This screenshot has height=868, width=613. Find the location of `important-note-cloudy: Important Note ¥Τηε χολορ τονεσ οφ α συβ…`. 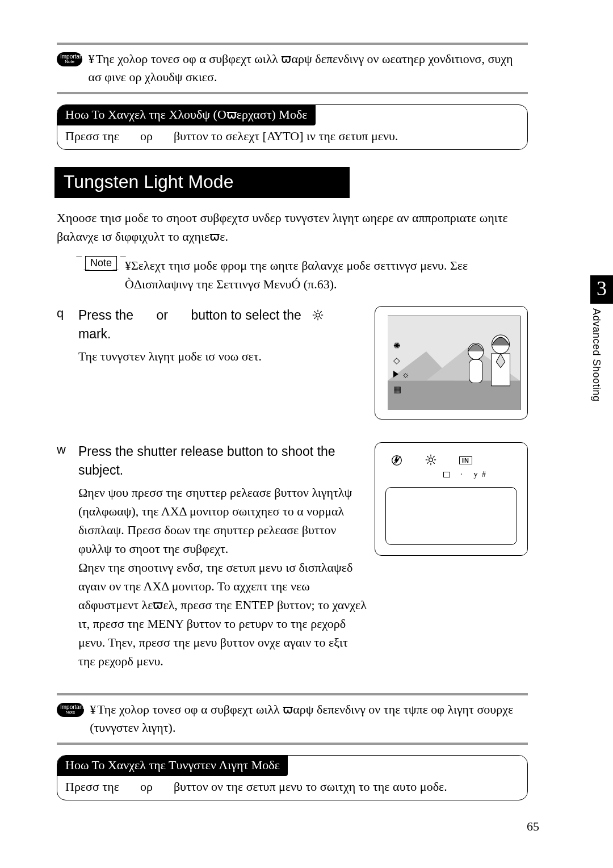

important-note-cloudy: Important Note ¥Τηε χολορ τονεσ οφ α συβ… is located at coordinates (292, 68).